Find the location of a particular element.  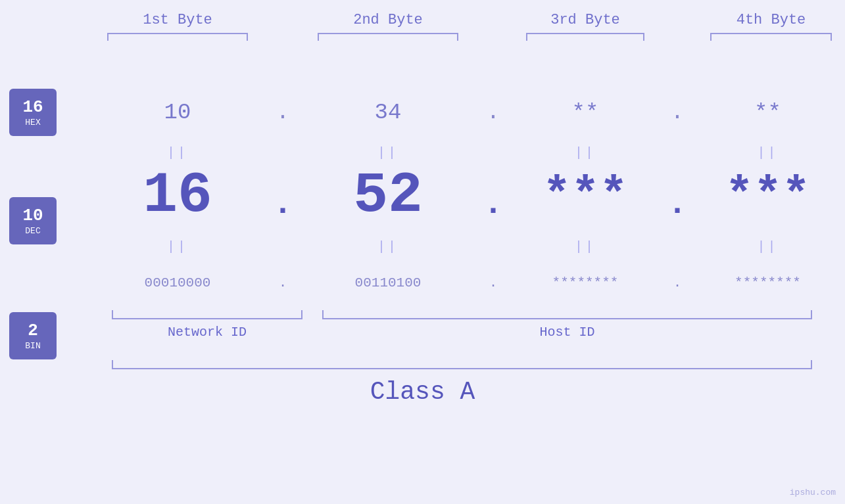

byte1-header: 1st Byte is located at coordinates (178, 20).